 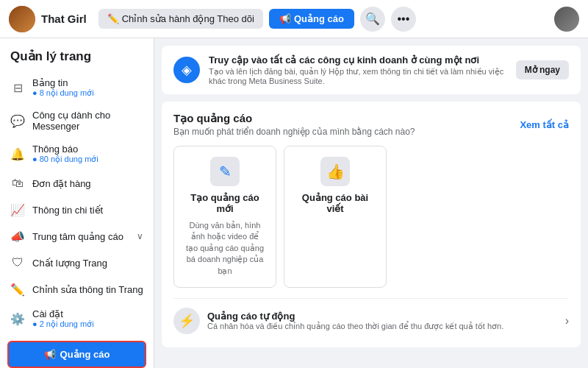 I want to click on ads-section-subtitle: Bạn muốn phát triển doanh nghiệp của mìn…, so click(x=294, y=132).